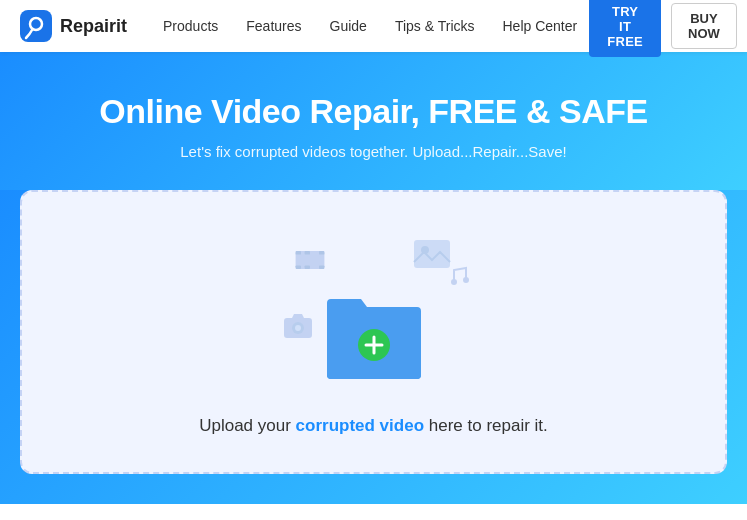 This screenshot has height=520, width=747. Describe the element at coordinates (374, 338) in the screenshot. I see `folder-svg` at that location.